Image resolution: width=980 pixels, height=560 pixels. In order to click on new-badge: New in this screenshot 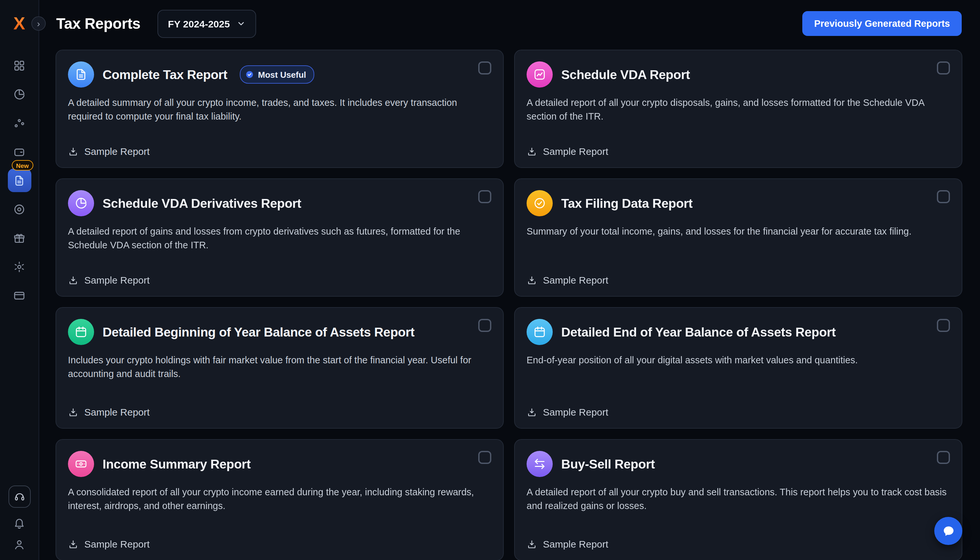, I will do `click(22, 165)`.